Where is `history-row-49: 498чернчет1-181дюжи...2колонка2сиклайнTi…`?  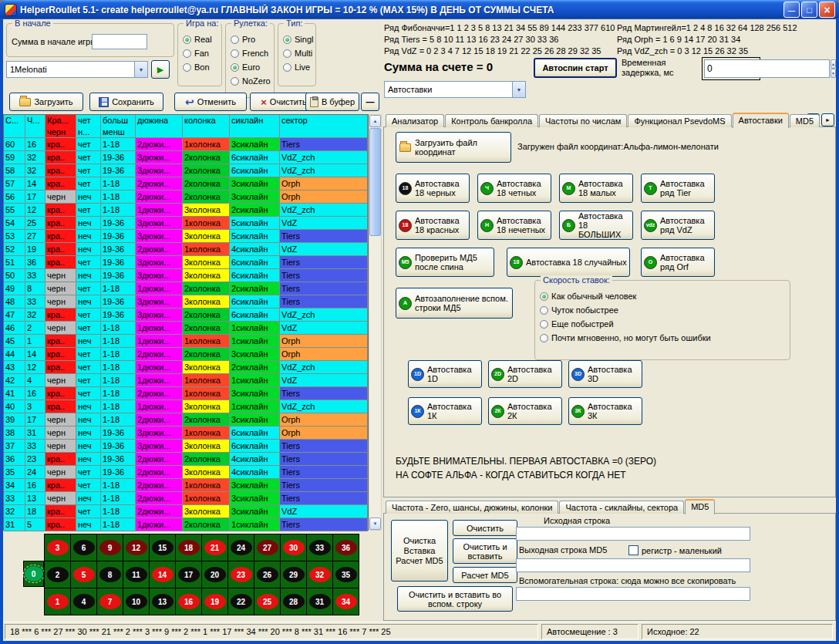 history-row-49: 498чернчет1-181дюжи...2колонка2сиклайнTi… is located at coordinates (186, 288).